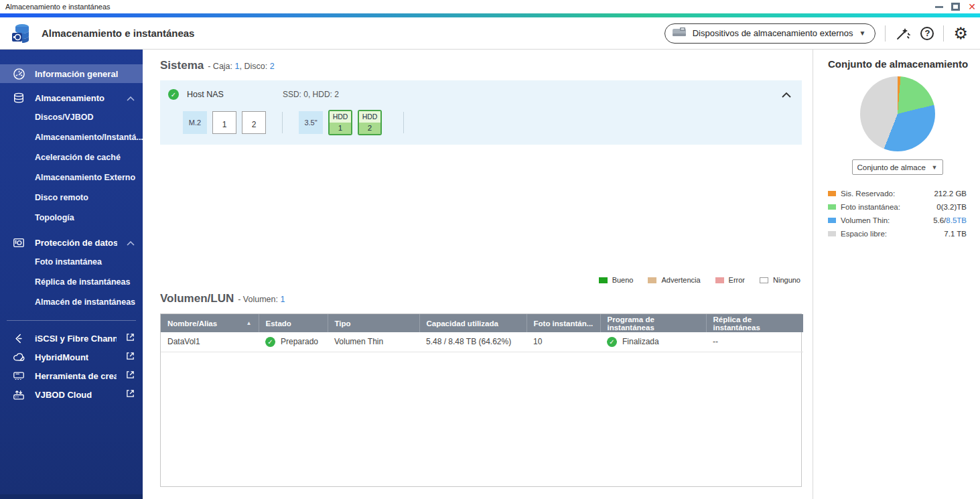 Image resolution: width=980 pixels, height=499 pixels. Describe the element at coordinates (76, 339) in the screenshot. I see `sidebar-item-label: iSCSI y Fibre Channel` at that location.